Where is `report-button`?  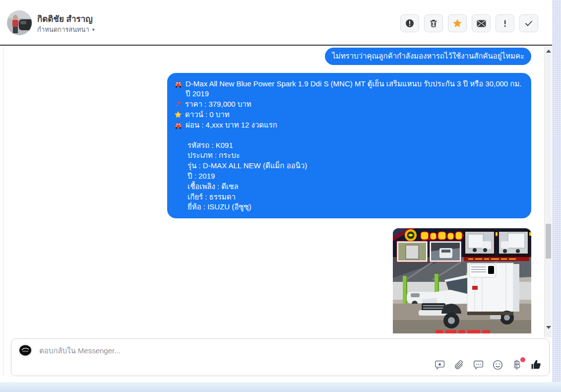
report-button is located at coordinates (410, 23).